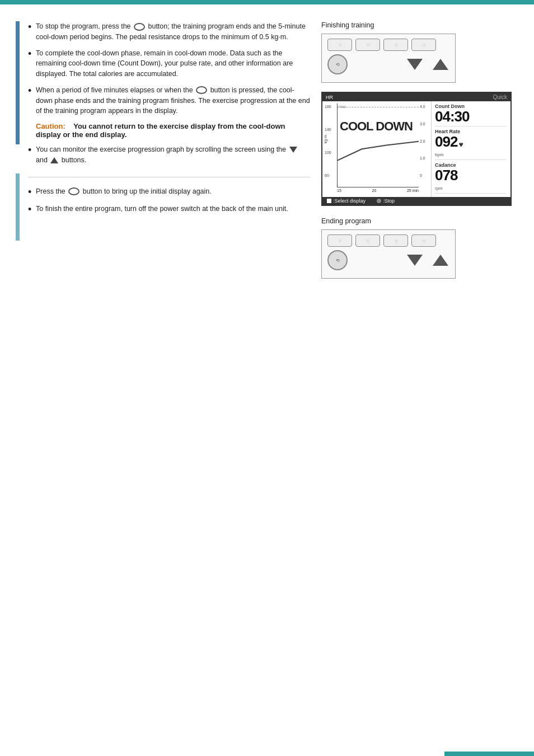 Image resolution: width=534 pixels, height=756 pixels. What do you see at coordinates (424, 124) in the screenshot?
I see `y2-label-30: 3.0` at bounding box center [424, 124].